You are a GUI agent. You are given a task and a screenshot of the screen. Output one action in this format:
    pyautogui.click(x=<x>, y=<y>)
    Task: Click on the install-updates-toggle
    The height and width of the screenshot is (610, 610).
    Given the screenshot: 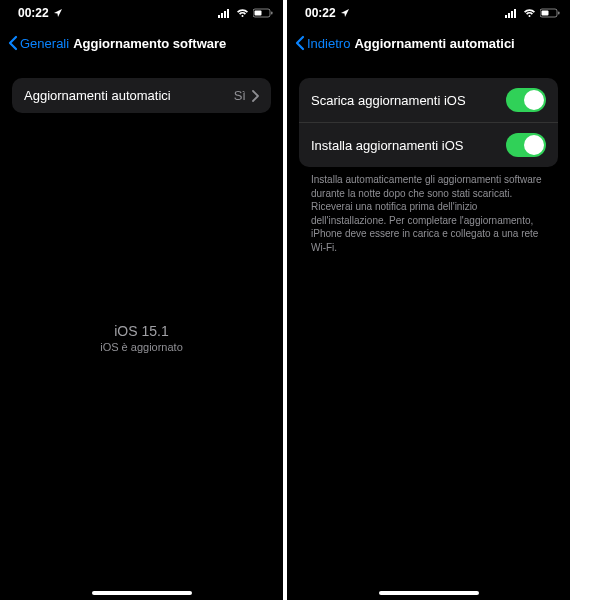 What is the action you would take?
    pyautogui.click(x=526, y=145)
    